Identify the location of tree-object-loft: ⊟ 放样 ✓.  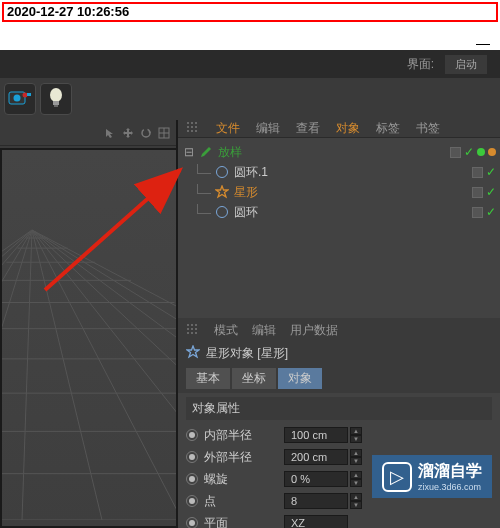
(339, 152).